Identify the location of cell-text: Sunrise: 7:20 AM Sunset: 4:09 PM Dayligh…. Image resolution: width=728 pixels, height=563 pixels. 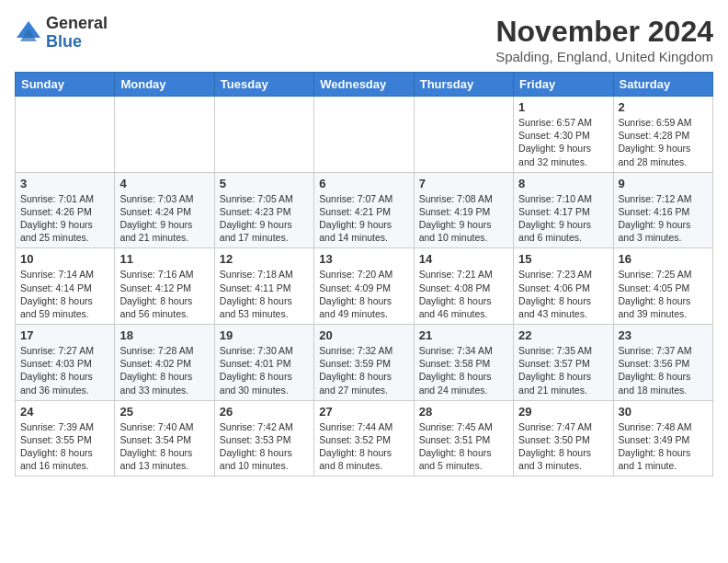
(364, 294).